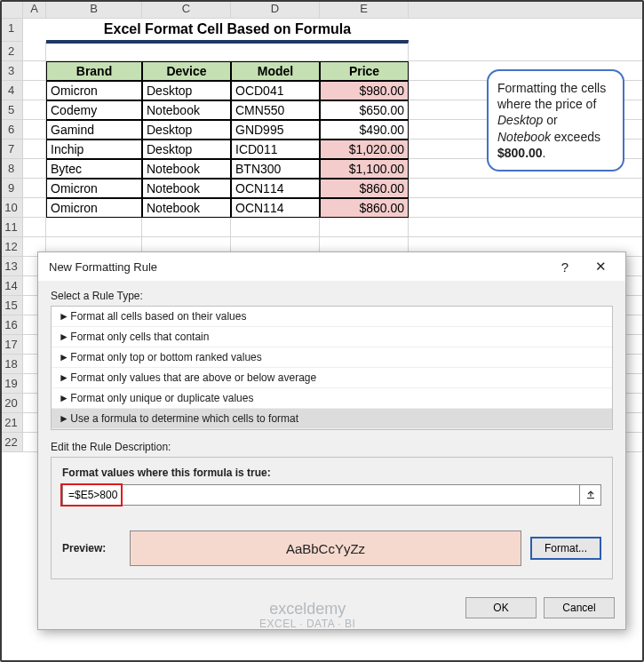 The width and height of the screenshot is (644, 662). What do you see at coordinates (12, 71) in the screenshot?
I see `row-header: 3` at bounding box center [12, 71].